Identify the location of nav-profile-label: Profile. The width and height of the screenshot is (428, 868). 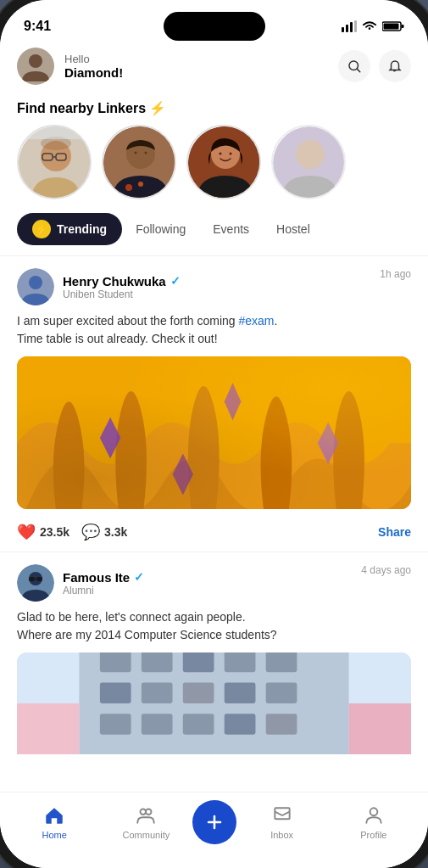
(373, 835).